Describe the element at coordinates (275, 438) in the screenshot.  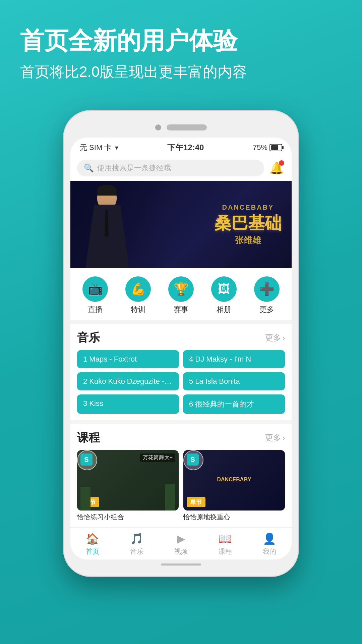
I see `courses-more-button: 更多 ›` at that location.